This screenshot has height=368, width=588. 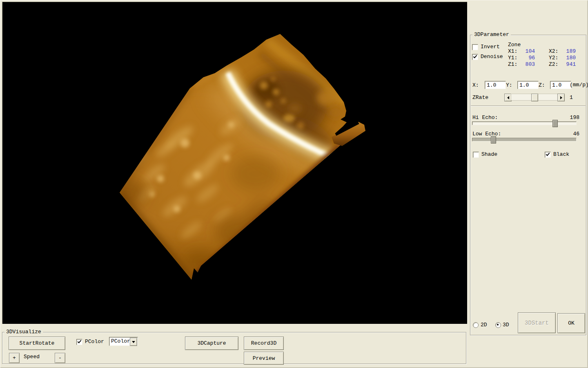 What do you see at coordinates (14, 358) in the screenshot?
I see `speed-plus-button: +` at bounding box center [14, 358].